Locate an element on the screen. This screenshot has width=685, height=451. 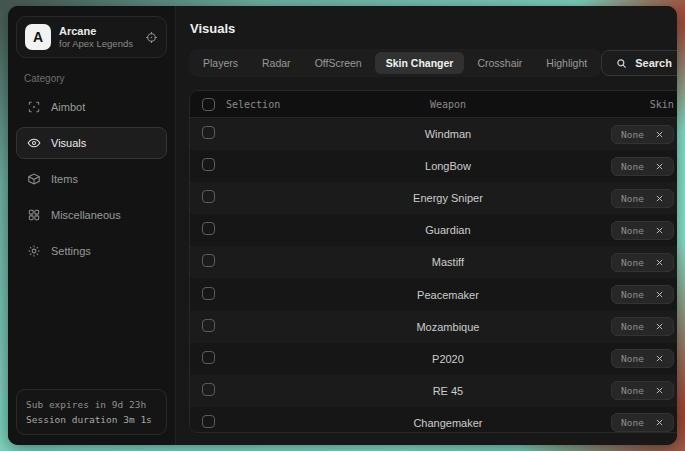
tab-radar: Radar is located at coordinates (276, 63).